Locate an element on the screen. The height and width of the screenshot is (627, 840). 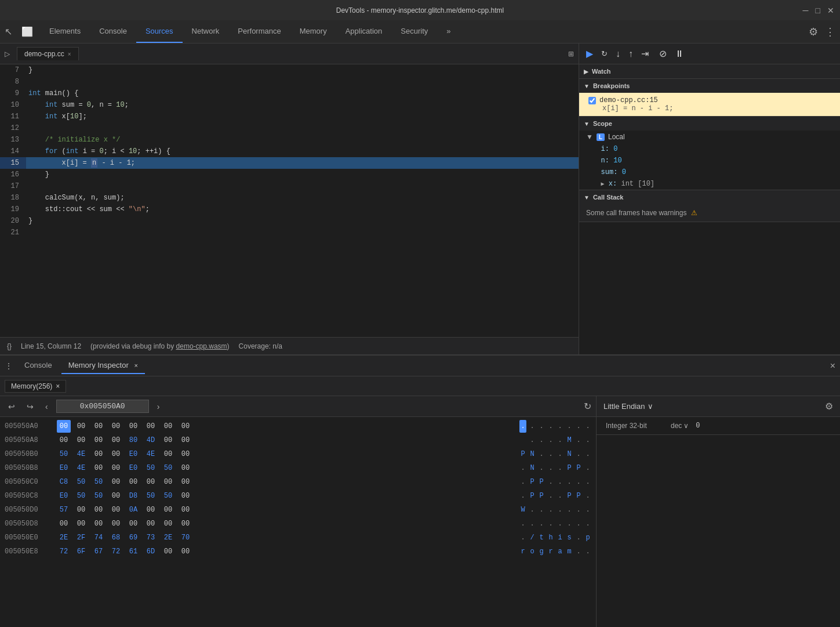
tab-performance: Performance is located at coordinates (259, 31).